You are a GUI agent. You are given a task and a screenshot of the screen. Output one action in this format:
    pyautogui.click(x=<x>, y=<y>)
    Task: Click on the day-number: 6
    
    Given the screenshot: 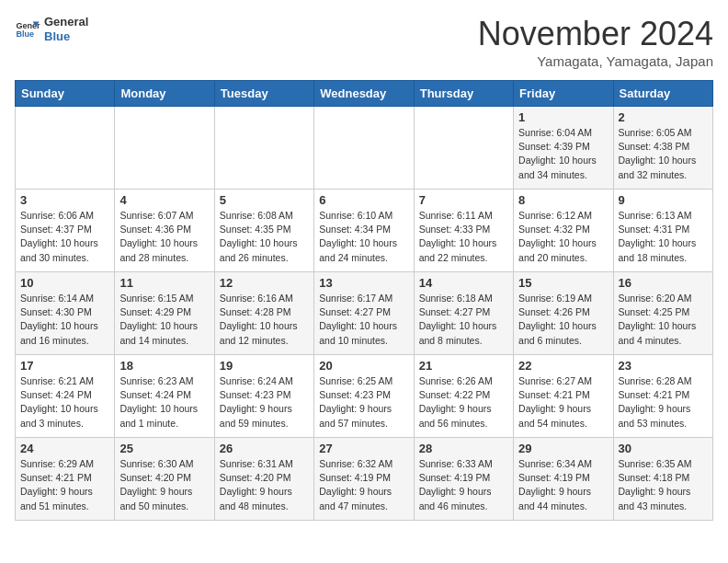 What is the action you would take?
    pyautogui.click(x=364, y=201)
    